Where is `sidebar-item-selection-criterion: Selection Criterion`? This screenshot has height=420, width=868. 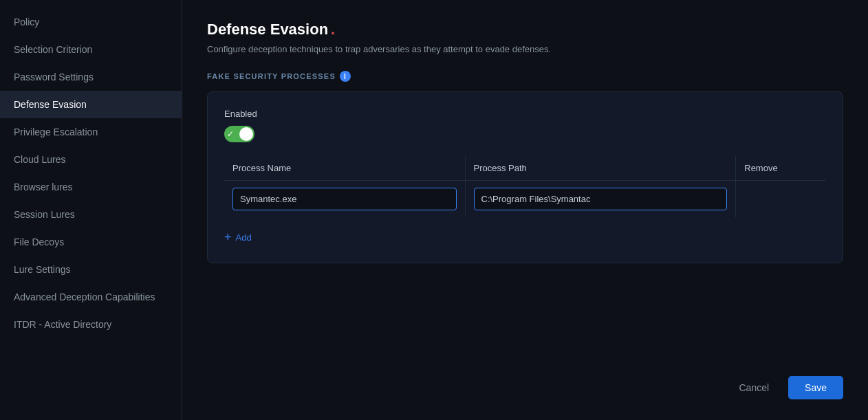 sidebar-item-selection-criterion: Selection Criterion is located at coordinates (91, 49).